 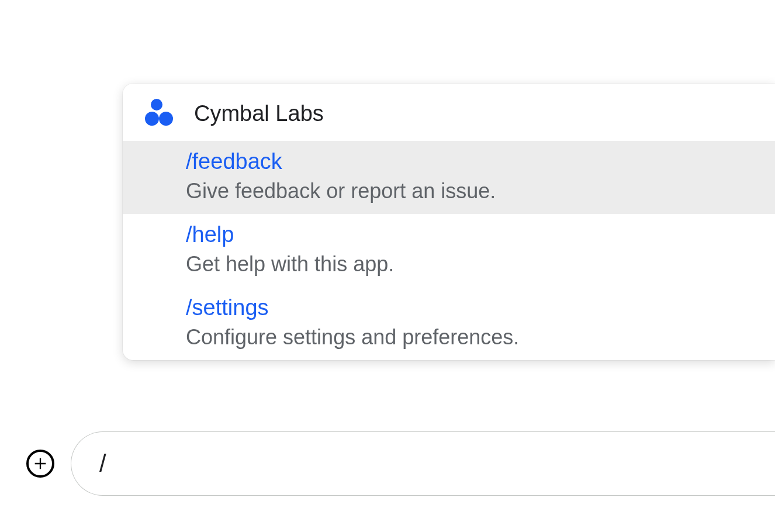 What do you see at coordinates (469, 264) in the screenshot?
I see `command-description: Get help with this app.` at bounding box center [469, 264].